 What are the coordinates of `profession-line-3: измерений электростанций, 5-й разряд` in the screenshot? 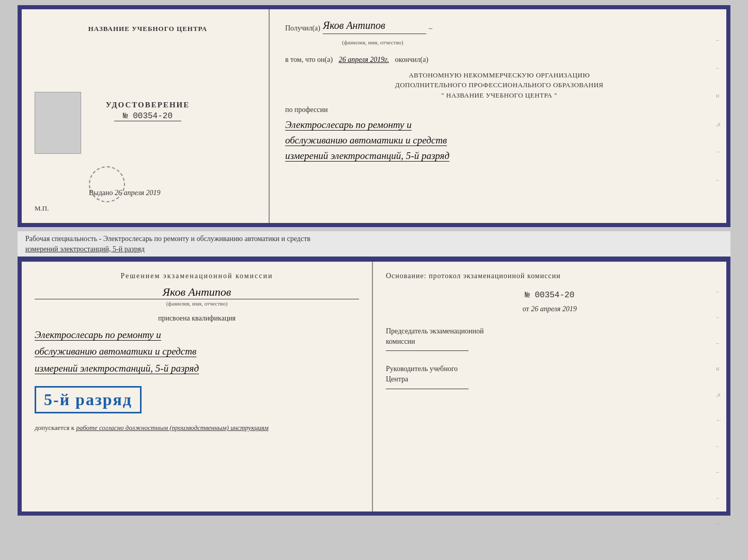 It's located at (499, 156).